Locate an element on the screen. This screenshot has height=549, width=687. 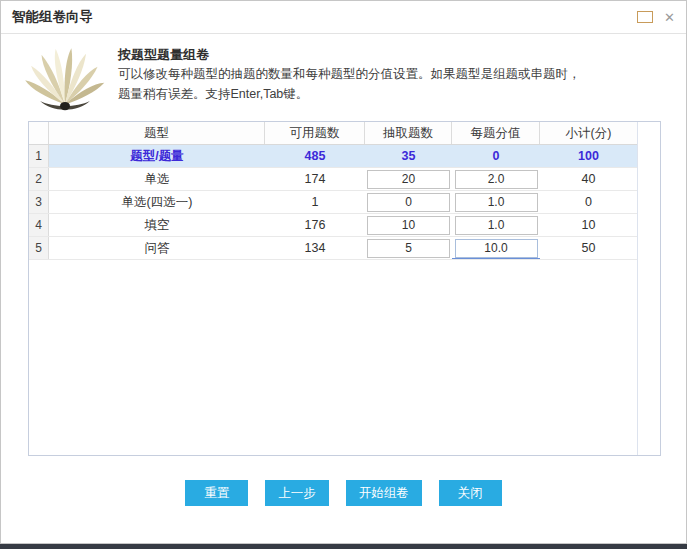
row-number: 5 is located at coordinates (39, 248).